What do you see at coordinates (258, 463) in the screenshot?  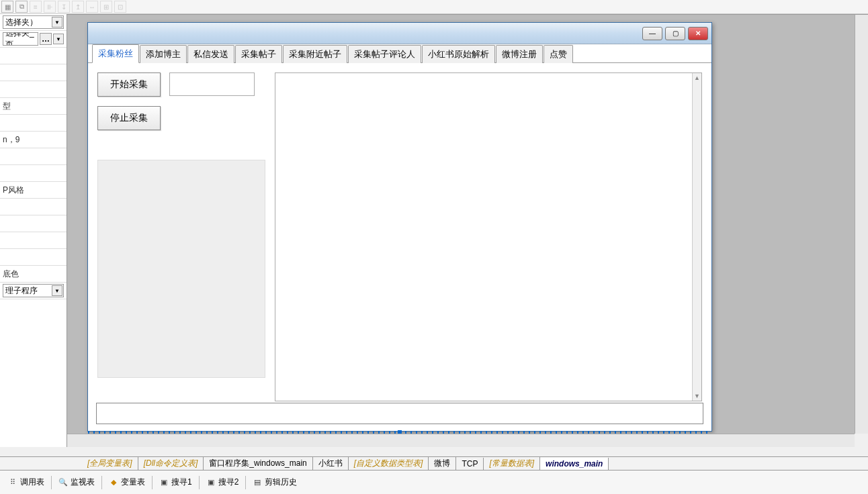 I see `editor-tab-winmain-set: 窗口程序集_windows_main` at bounding box center [258, 463].